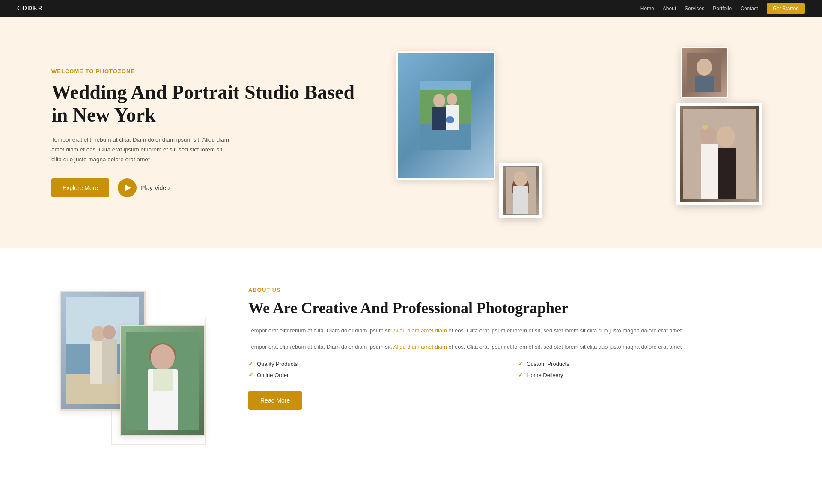 This screenshot has height=504, width=822. I want to click on nav-portfolio: Portfolio, so click(722, 9).